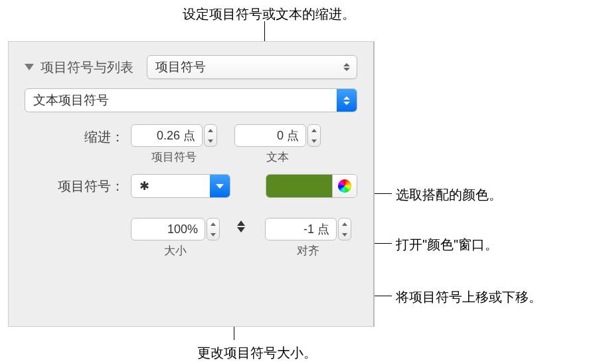  What do you see at coordinates (191, 100) in the screenshot?
I see `bullet-style-popup: 文本项目符号` at bounding box center [191, 100].